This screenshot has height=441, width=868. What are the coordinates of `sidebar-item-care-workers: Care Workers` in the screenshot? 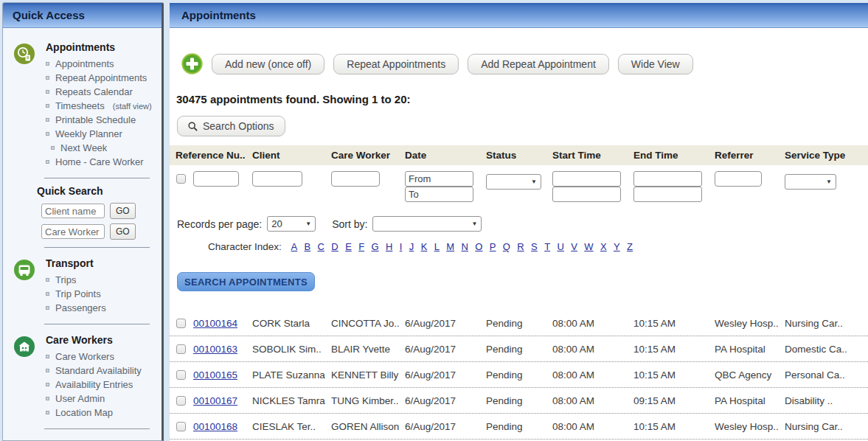 It's located at (102, 357).